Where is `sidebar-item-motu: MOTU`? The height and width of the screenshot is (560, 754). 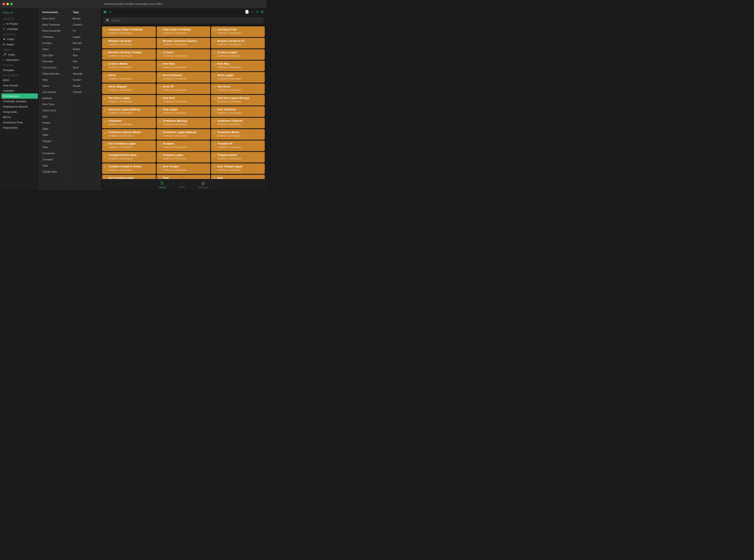 sidebar-item-motu: MOTU is located at coordinates (20, 117).